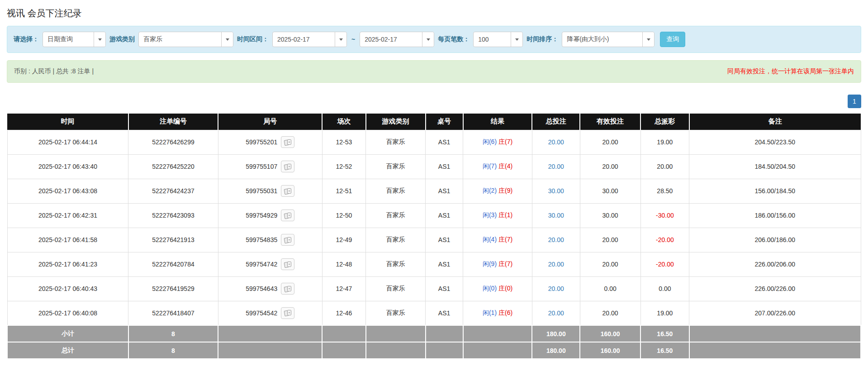 This screenshot has width=868, height=371. What do you see at coordinates (608, 39) in the screenshot?
I see `time-sort-select: 降幂(由大到小)` at bounding box center [608, 39].